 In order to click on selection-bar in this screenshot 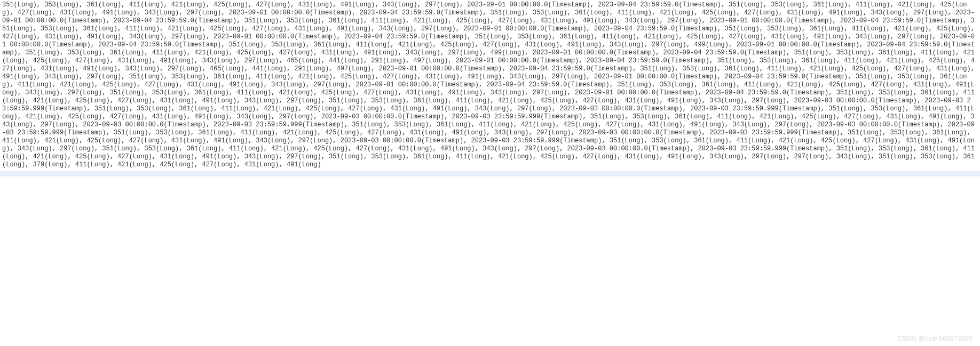, I will do `click(490, 174)`.